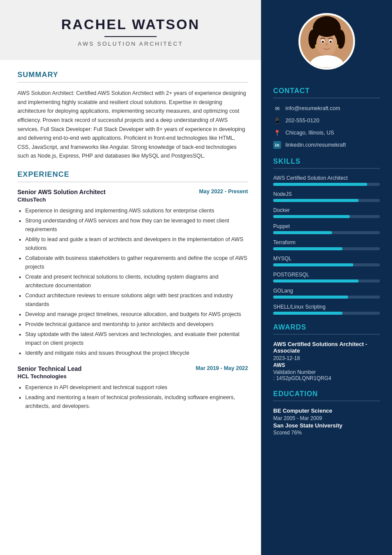 This screenshot has height=555, width=392. What do you see at coordinates (326, 212) in the screenshot?
I see `skill-item: Docker` at bounding box center [326, 212].